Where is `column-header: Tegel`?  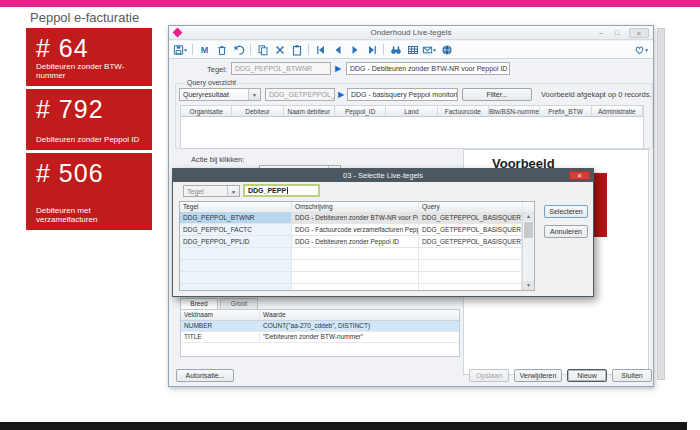 column-header: Tegel is located at coordinates (236, 207).